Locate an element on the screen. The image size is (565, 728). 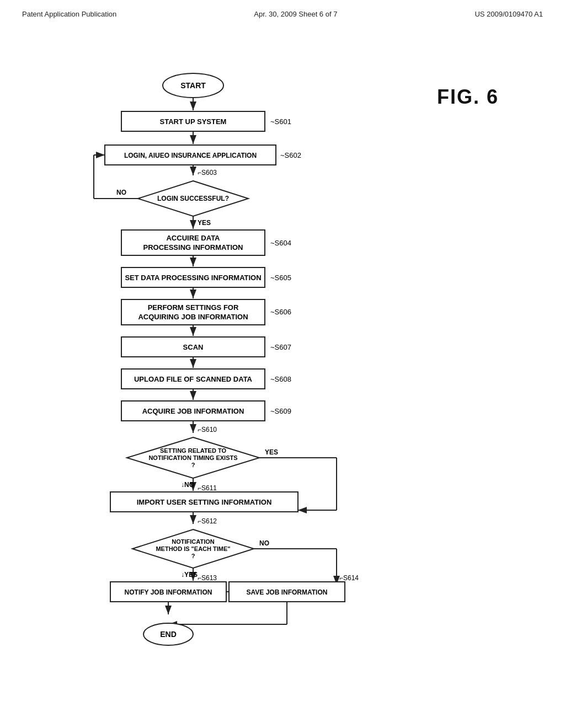
s604-text1: ACCUIRE DATA is located at coordinates (193, 238).